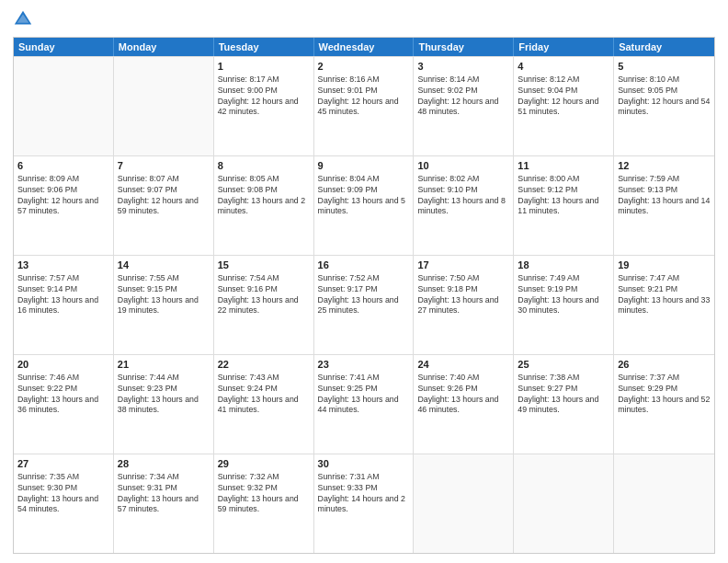  What do you see at coordinates (264, 389) in the screenshot?
I see `cell-info: Sunset: 9:24 PM` at bounding box center [264, 389].